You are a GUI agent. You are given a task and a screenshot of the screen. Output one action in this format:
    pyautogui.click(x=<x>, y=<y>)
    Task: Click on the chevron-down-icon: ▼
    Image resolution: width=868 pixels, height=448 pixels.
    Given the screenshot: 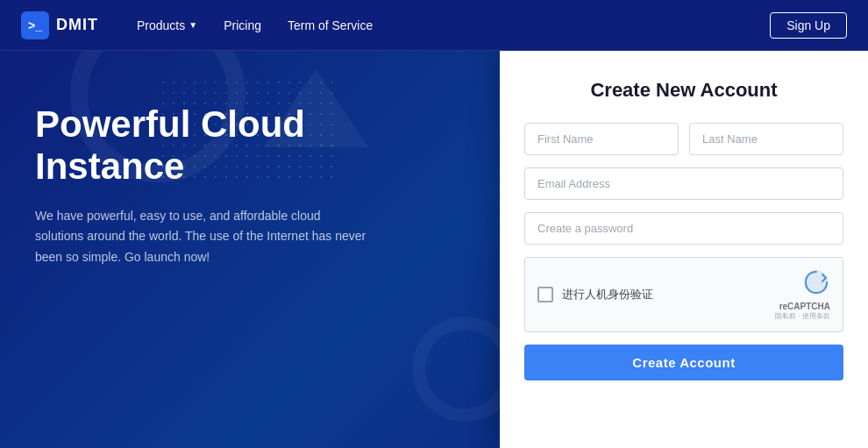 What is the action you would take?
    pyautogui.click(x=193, y=25)
    